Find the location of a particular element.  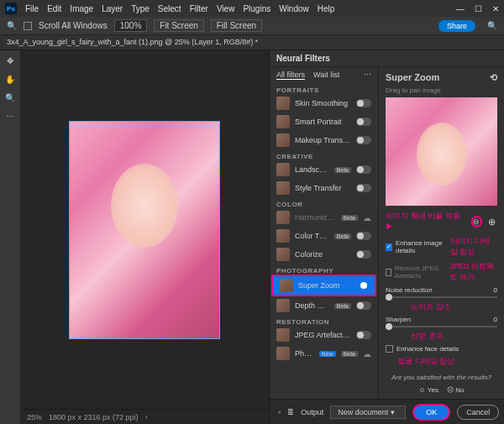

detail-title: Super Zoom is located at coordinates (412, 77).